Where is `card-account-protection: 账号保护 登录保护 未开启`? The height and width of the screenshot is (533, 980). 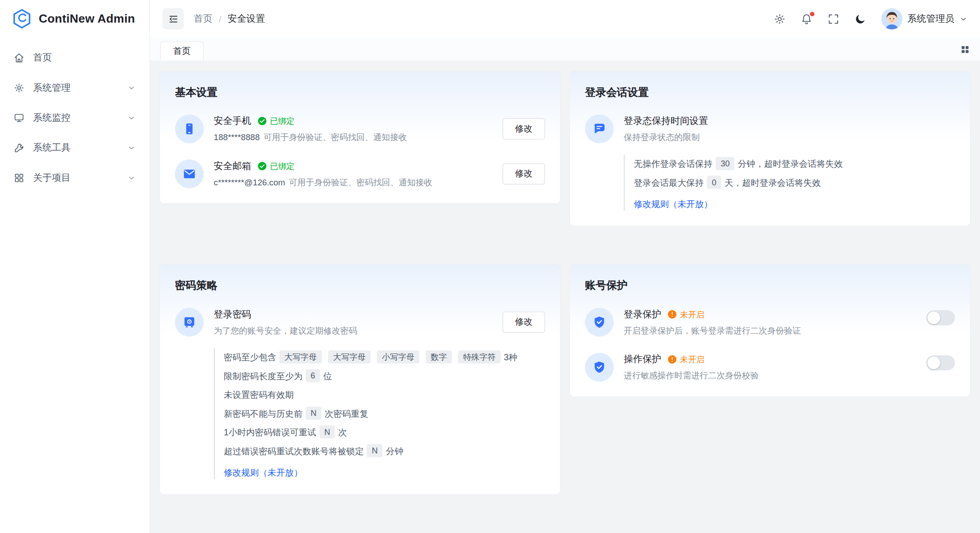
card-account-protection: 账号保护 登录保护 未开启 is located at coordinates (770, 330).